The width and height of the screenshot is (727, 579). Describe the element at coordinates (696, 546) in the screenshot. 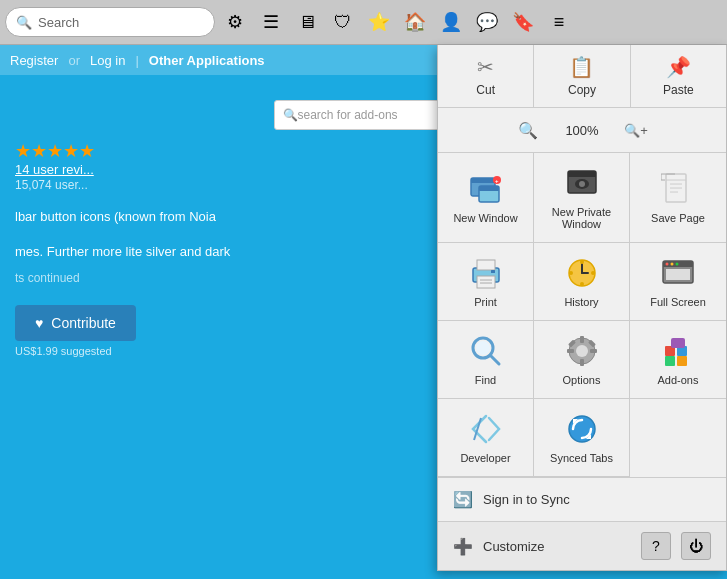

I see `power-button: ⏻` at that location.